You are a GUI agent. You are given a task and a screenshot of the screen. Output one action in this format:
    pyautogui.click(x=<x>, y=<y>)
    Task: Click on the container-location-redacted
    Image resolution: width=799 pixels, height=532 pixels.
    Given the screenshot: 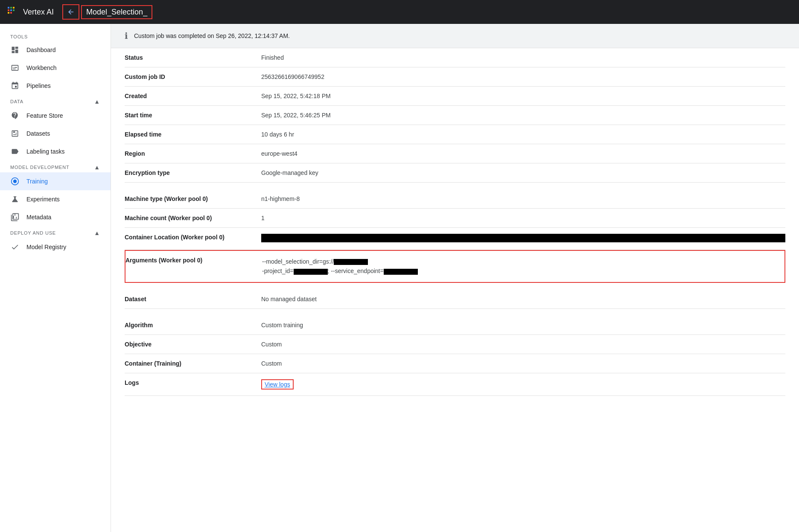 What is the action you would take?
    pyautogui.click(x=523, y=238)
    